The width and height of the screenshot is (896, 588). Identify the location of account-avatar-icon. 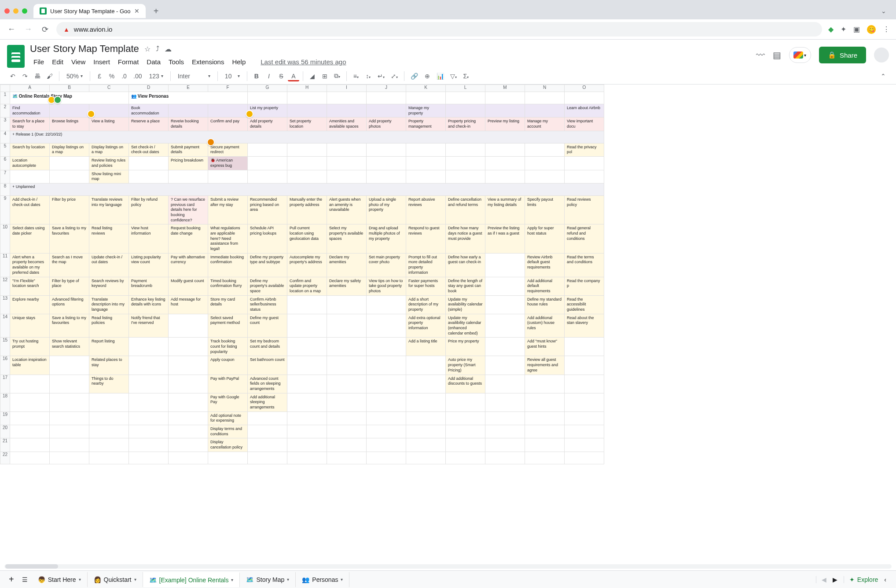
(881, 55).